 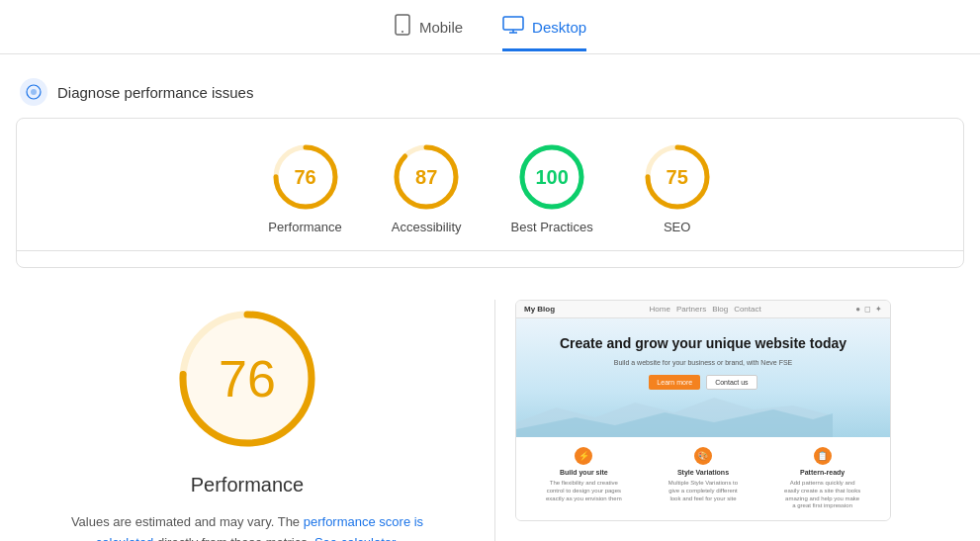 What do you see at coordinates (155, 93) in the screenshot?
I see `diagnose-title: Diagnose performance issues` at bounding box center [155, 93].